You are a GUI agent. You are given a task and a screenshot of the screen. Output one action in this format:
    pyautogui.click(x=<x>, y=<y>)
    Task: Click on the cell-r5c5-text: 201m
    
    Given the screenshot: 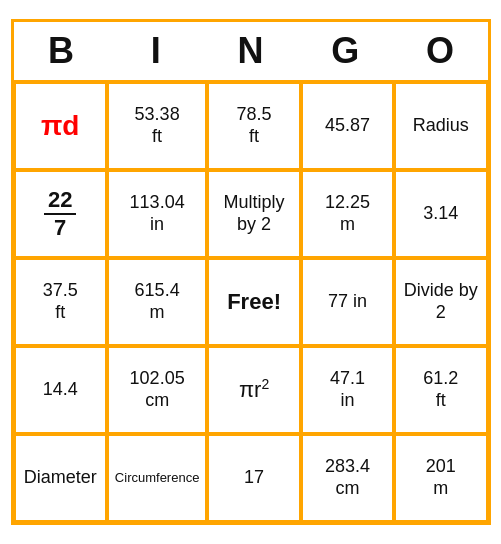 What is the action you would take?
    pyautogui.click(x=441, y=478)
    